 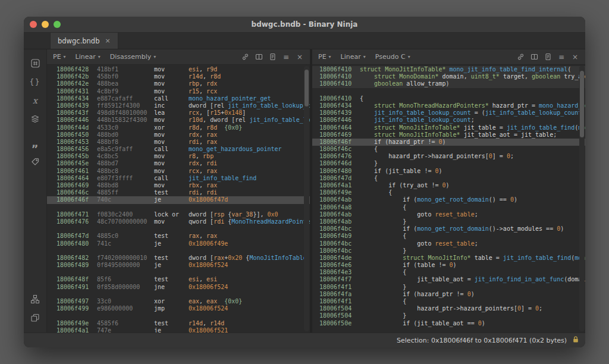 I want to click on code-line: 18006f428418bf1movesi, r9d, so click(x=178, y=70).